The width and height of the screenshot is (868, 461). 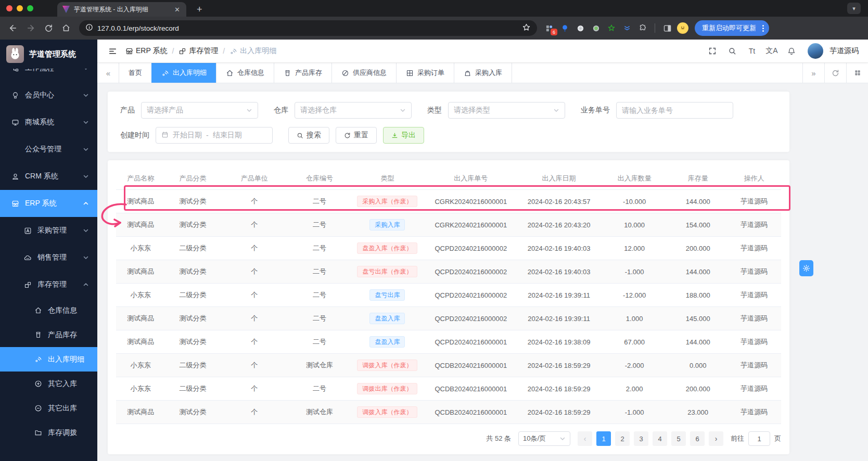 What do you see at coordinates (585, 439) in the screenshot?
I see `prev-page-button: ‹` at bounding box center [585, 439].